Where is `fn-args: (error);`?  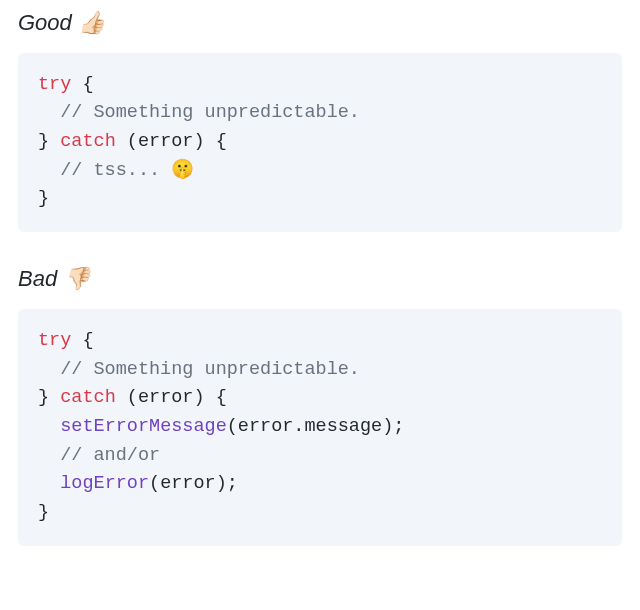 fn-args: (error); is located at coordinates (194, 484).